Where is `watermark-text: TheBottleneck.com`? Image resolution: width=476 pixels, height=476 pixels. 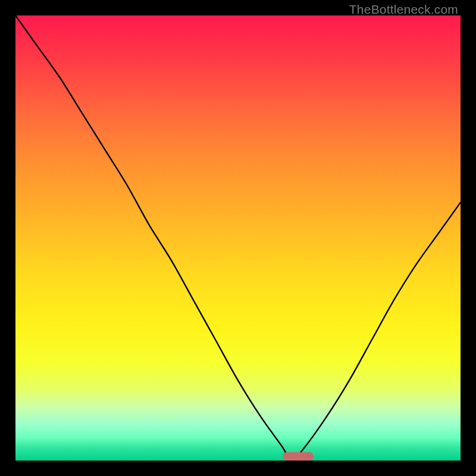
watermark-text: TheBottleneck.com is located at coordinates (403, 10).